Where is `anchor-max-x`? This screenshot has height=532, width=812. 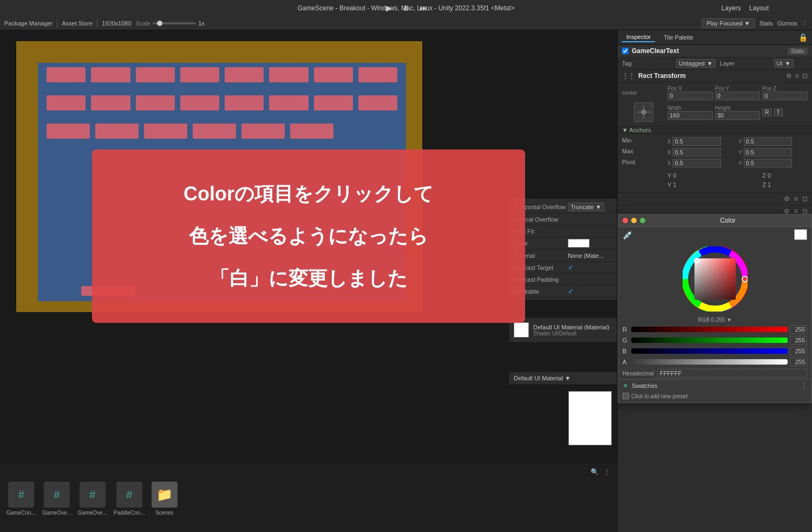
anchor-max-x is located at coordinates (696, 152).